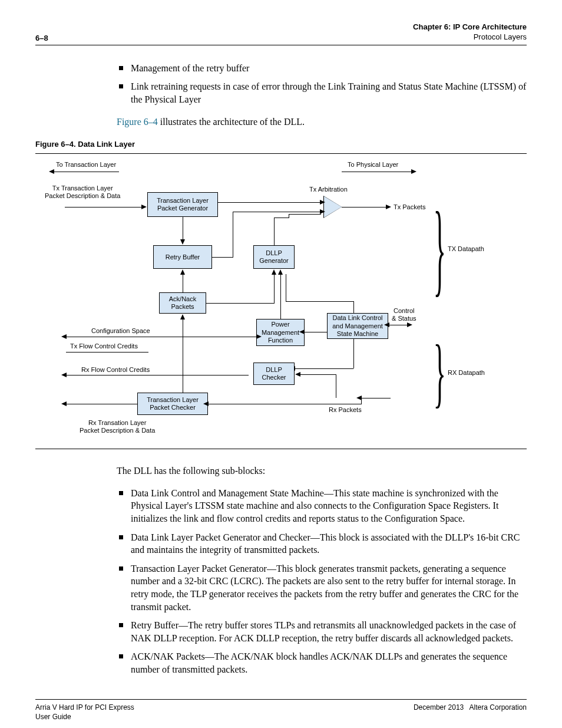 This screenshot has width=562, height=728. What do you see at coordinates (231, 121) in the screenshot?
I see `figure-ref-rest: illustrates the architecture of the DLL.` at bounding box center [231, 121].